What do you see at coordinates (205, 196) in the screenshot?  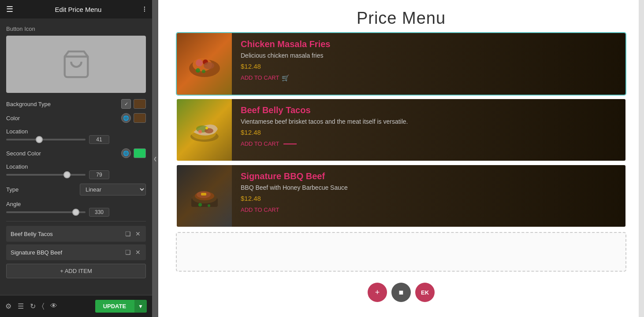 I see `menu-card-image-bbq` at bounding box center [205, 196].